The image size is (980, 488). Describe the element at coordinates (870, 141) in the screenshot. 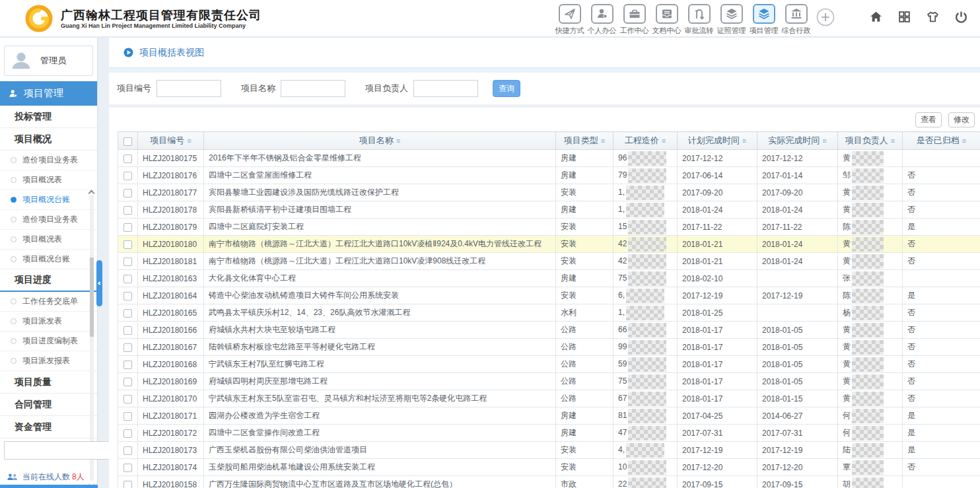

I see `col-header-manager: 项目负责人≡` at that location.